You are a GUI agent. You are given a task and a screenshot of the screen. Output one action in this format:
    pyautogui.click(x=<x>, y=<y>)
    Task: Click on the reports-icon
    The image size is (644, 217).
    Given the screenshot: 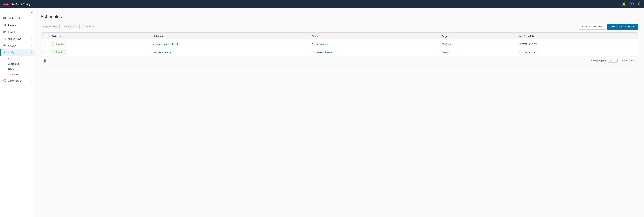 What is the action you would take?
    pyautogui.click(x=4, y=25)
    